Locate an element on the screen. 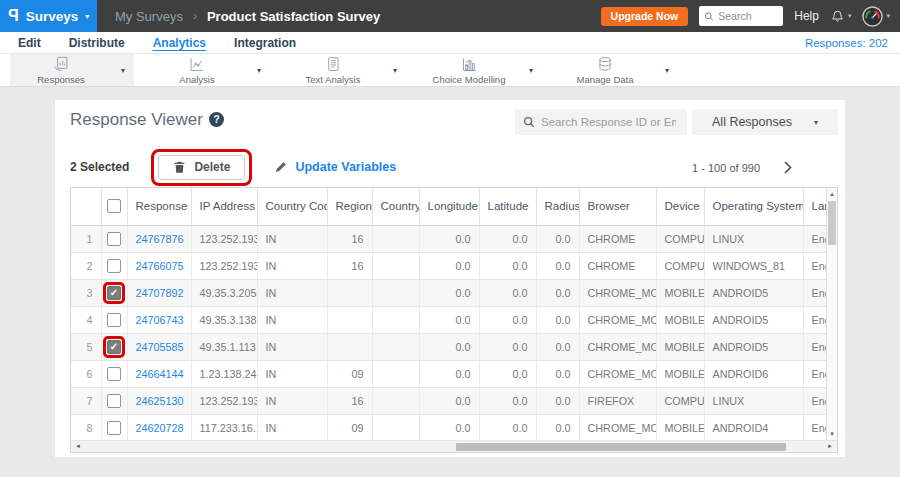 This screenshot has width=900, height=477. cell-radius: 0.0 is located at coordinates (558, 320).